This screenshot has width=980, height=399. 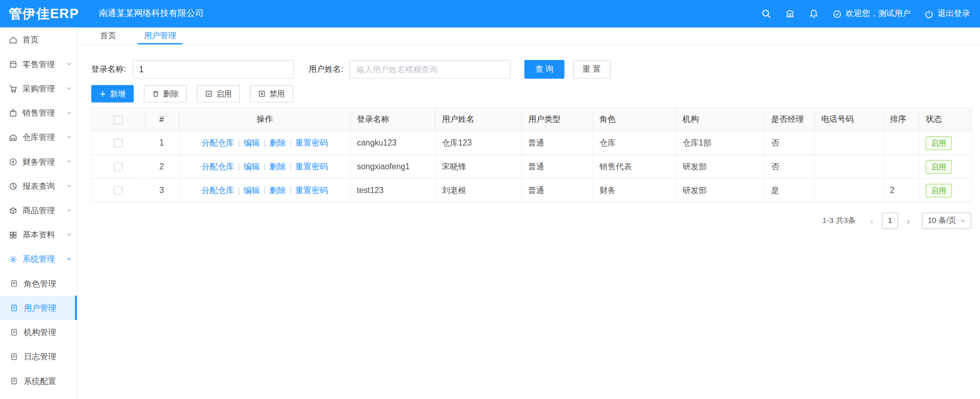 I want to click on sidebar-item-warehouse-mgmt: 仓库管理, so click(x=38, y=137).